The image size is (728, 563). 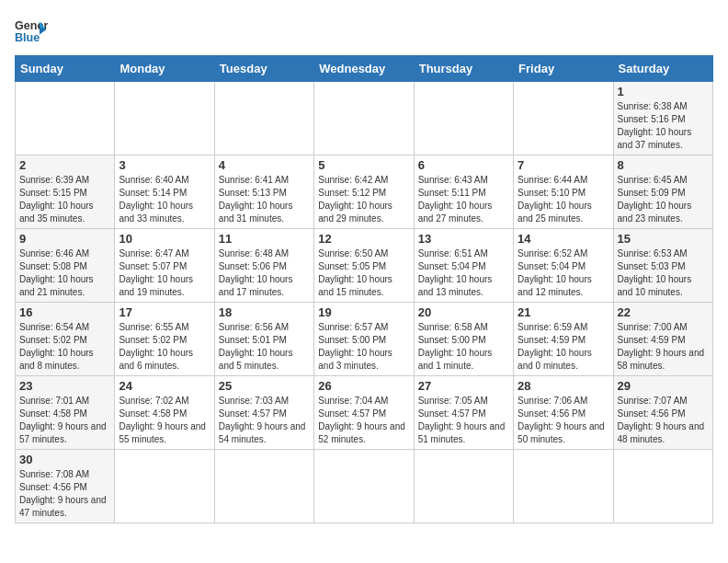 I want to click on day-cell: 30Sunrise: 7:08 AM Sunset: 4:56 PM Dayli…, so click(x=65, y=487).